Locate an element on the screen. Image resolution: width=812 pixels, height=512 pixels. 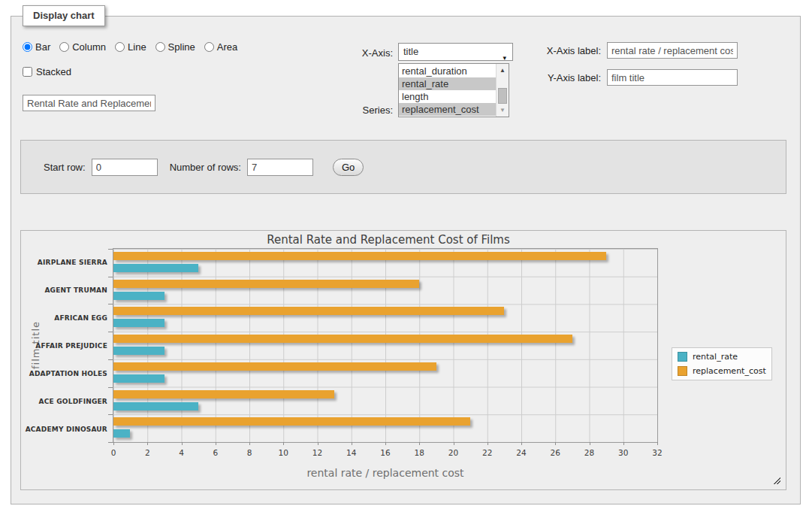
x-axis-title: rental rate / replacement cost is located at coordinates (385, 473).